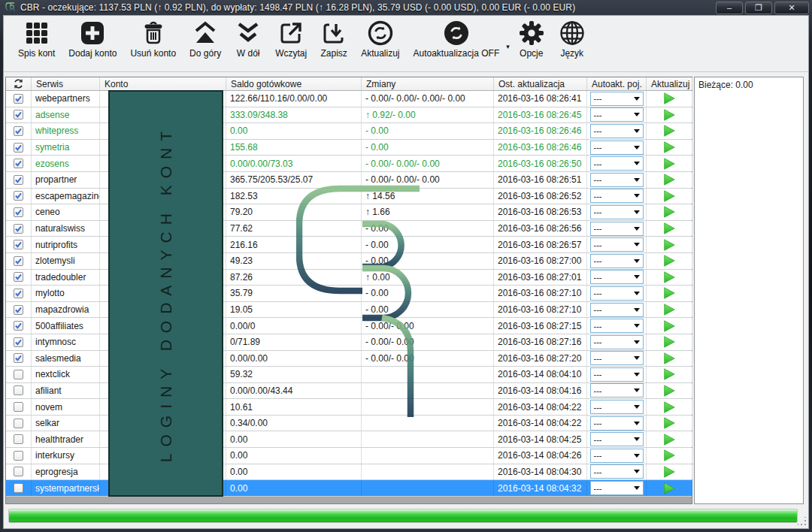  I want to click on col-header-konto: Konto, so click(163, 84).